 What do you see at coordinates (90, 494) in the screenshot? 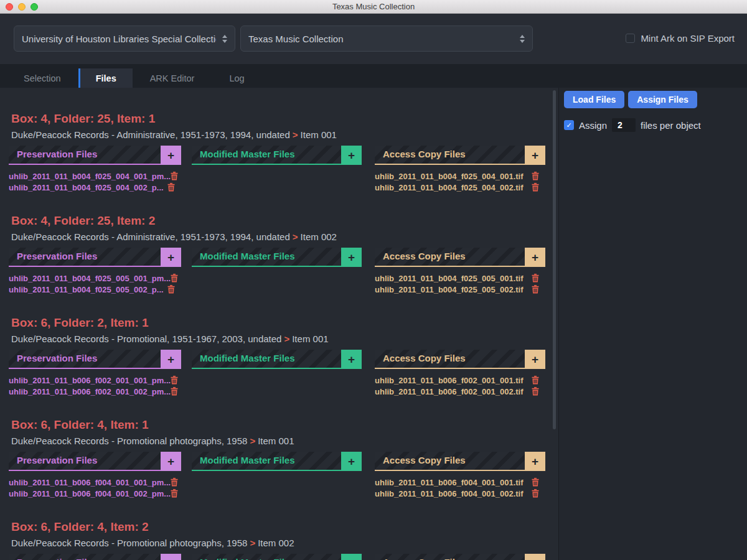
I see `file-name: uhlib_2011_011_b006_f004_001_002_pm...` at bounding box center [90, 494].